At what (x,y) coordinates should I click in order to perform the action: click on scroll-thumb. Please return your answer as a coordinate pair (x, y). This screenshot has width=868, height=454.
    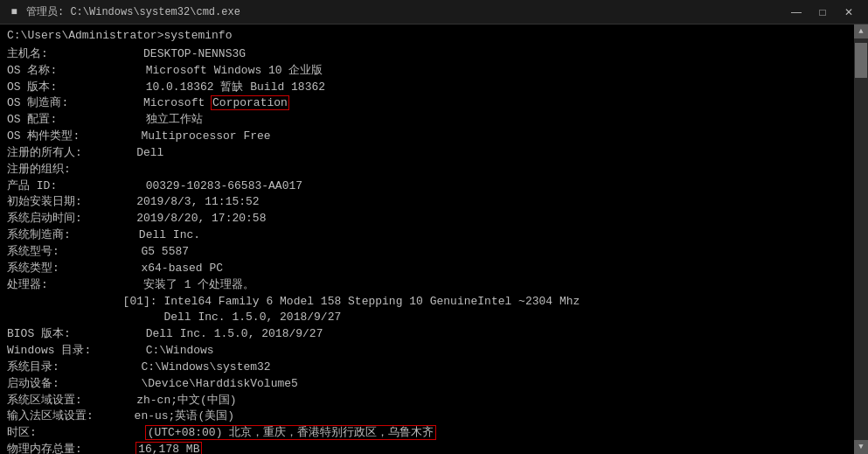
    Looking at the image, I should click on (861, 60).